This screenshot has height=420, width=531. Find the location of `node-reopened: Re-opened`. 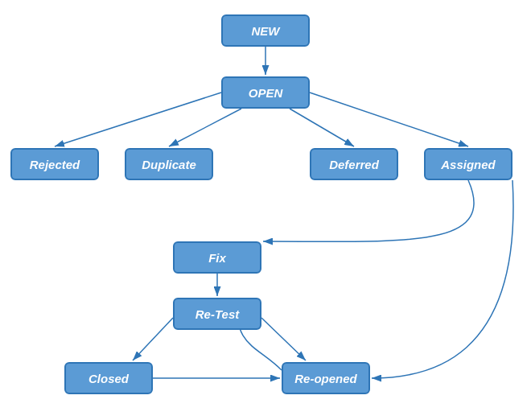

node-reopened: Re-opened is located at coordinates (326, 378).